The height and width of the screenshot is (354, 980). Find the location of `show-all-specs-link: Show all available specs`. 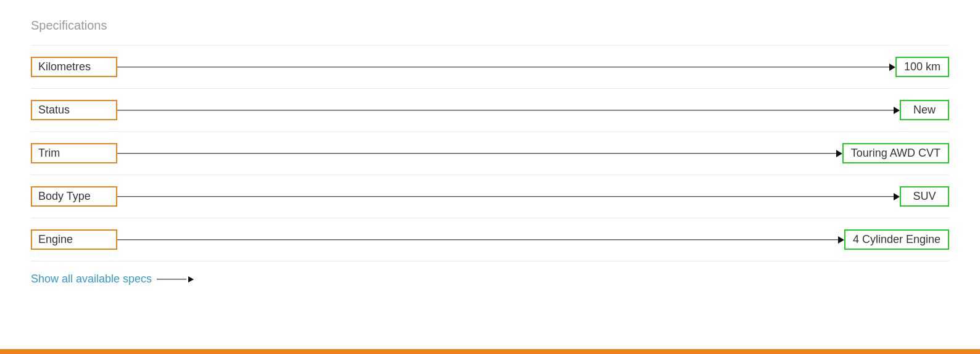

show-all-specs-link: Show all available specs is located at coordinates (112, 279).